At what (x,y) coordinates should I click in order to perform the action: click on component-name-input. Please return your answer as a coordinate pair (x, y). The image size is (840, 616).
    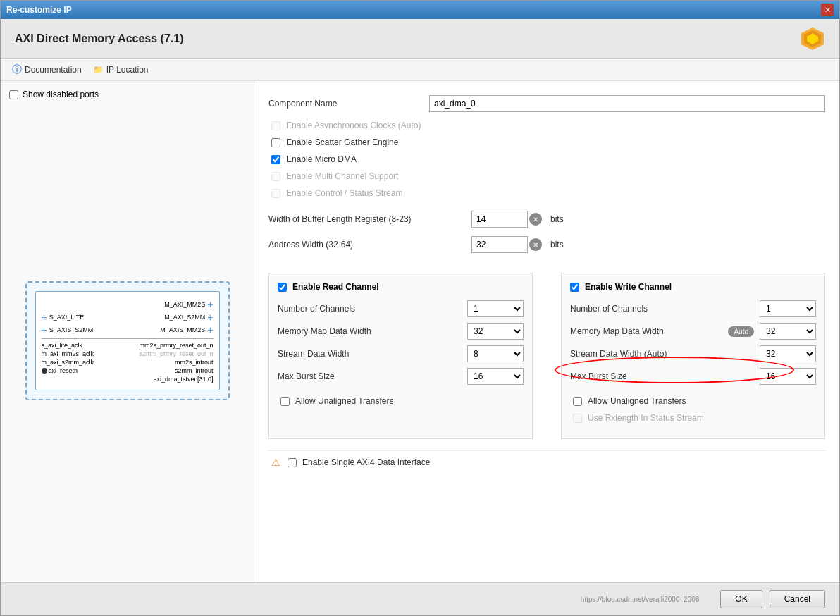
    Looking at the image, I should click on (627, 104).